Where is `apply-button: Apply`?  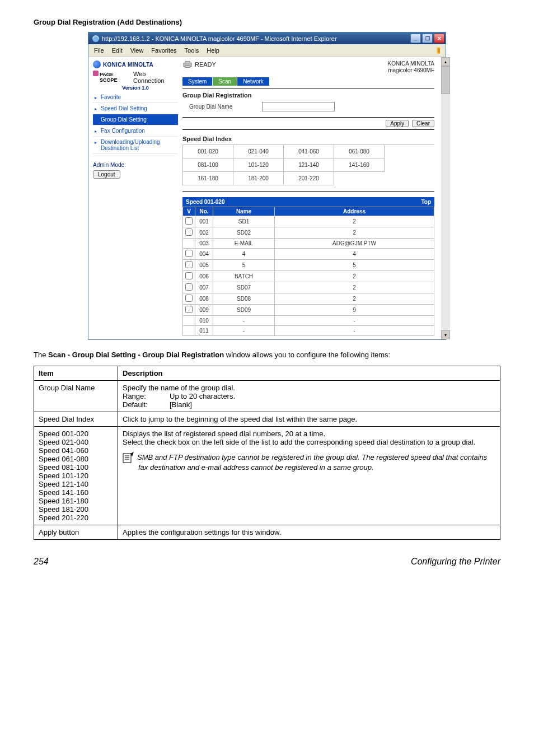 apply-button: Apply is located at coordinates (397, 123).